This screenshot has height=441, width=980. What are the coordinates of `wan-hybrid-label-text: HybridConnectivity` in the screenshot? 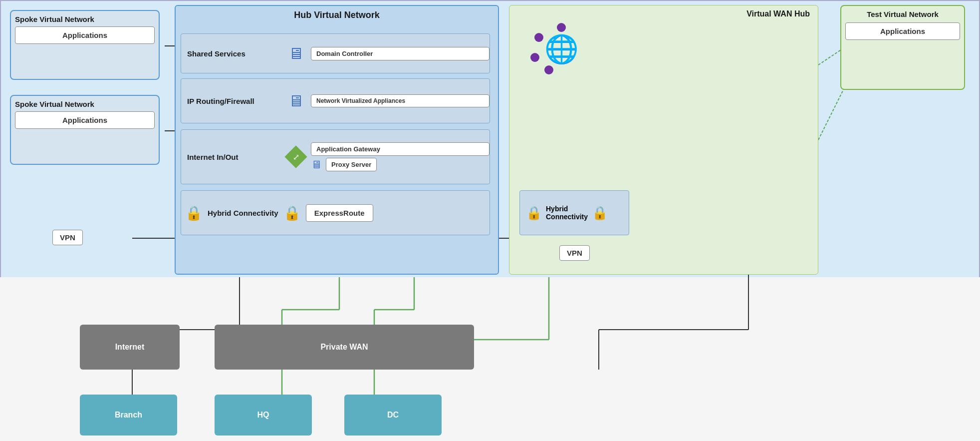 It's located at (567, 213).